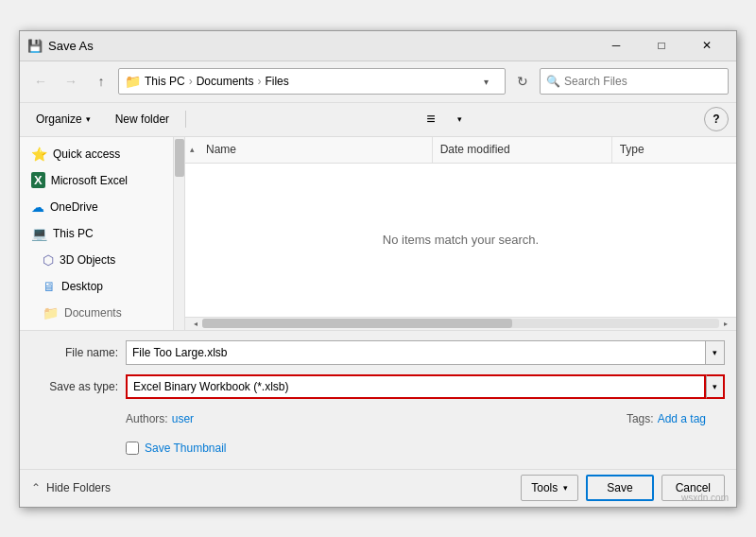  What do you see at coordinates (705, 497) in the screenshot?
I see `watermark: wsxdn.com` at bounding box center [705, 497].